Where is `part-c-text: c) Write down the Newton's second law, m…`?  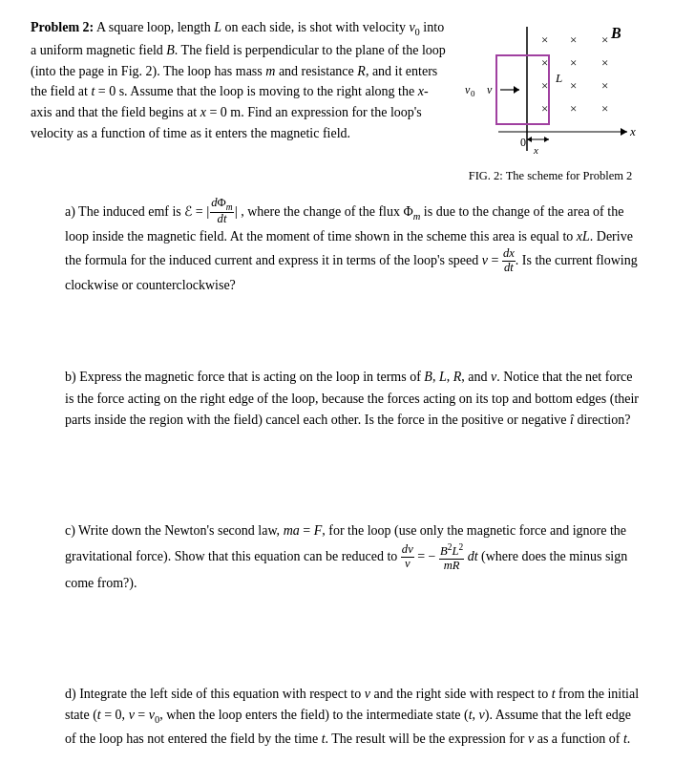
part-c-text: c) Write down the Newton's second law, m… is located at coordinates (354, 558).